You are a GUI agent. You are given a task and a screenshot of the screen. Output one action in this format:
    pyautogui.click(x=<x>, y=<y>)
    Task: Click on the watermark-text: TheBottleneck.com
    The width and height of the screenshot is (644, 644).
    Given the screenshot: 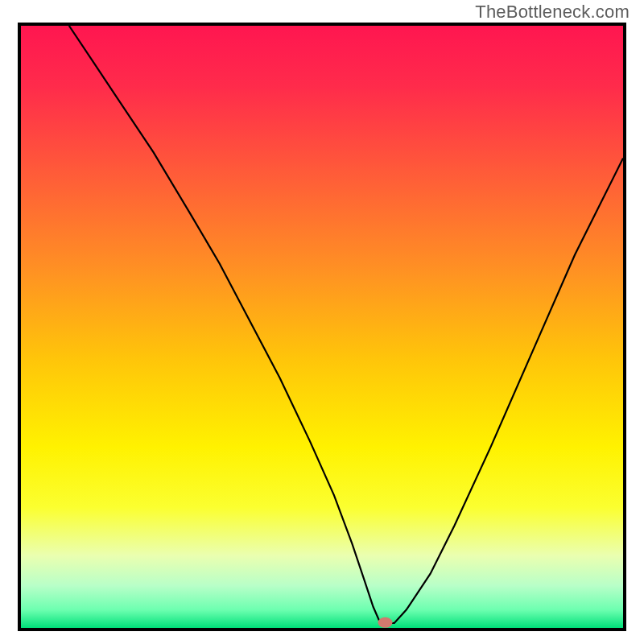 What is the action you would take?
    pyautogui.click(x=552, y=12)
    